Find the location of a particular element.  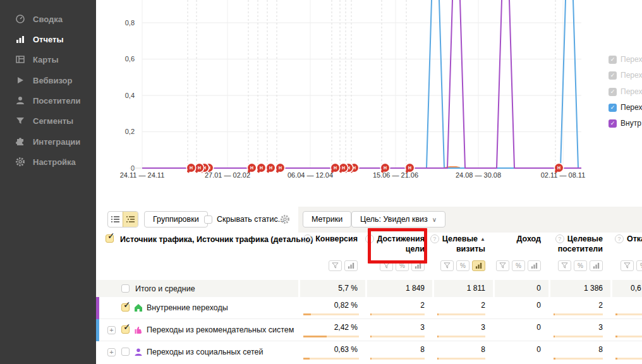

cell-target-visits: 1 811 is located at coordinates (459, 288).